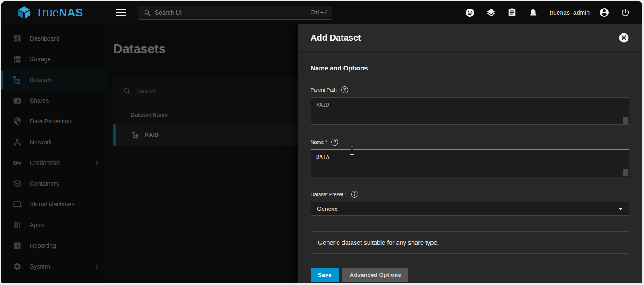  Describe the element at coordinates (327, 209) in the screenshot. I see `dataset-preset-value: Generic` at that location.